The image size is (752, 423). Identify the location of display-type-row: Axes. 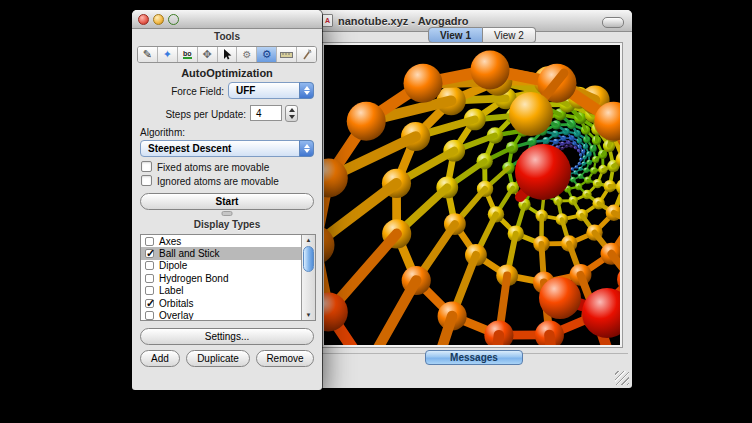
(228, 241).